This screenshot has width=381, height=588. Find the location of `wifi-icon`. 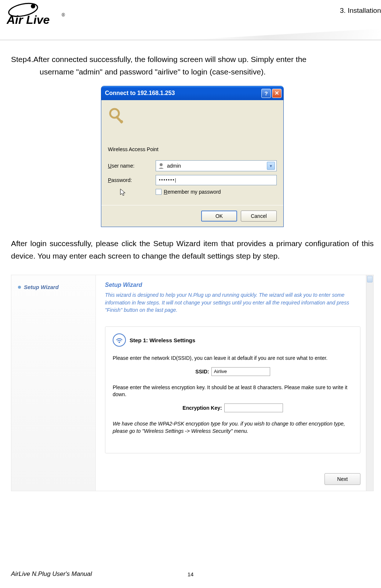

wifi-icon is located at coordinates (119, 340).